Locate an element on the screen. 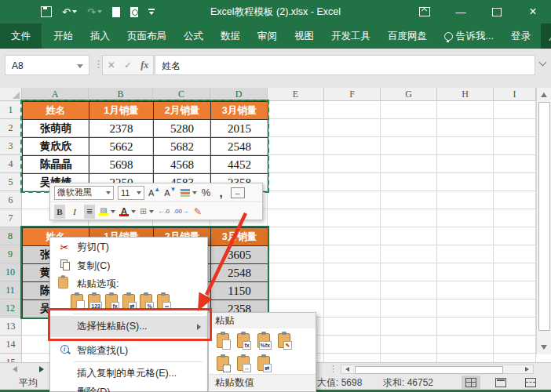 Image resolution: width=551 pixels, height=392 pixels. no-borders-icon is located at coordinates (223, 364).